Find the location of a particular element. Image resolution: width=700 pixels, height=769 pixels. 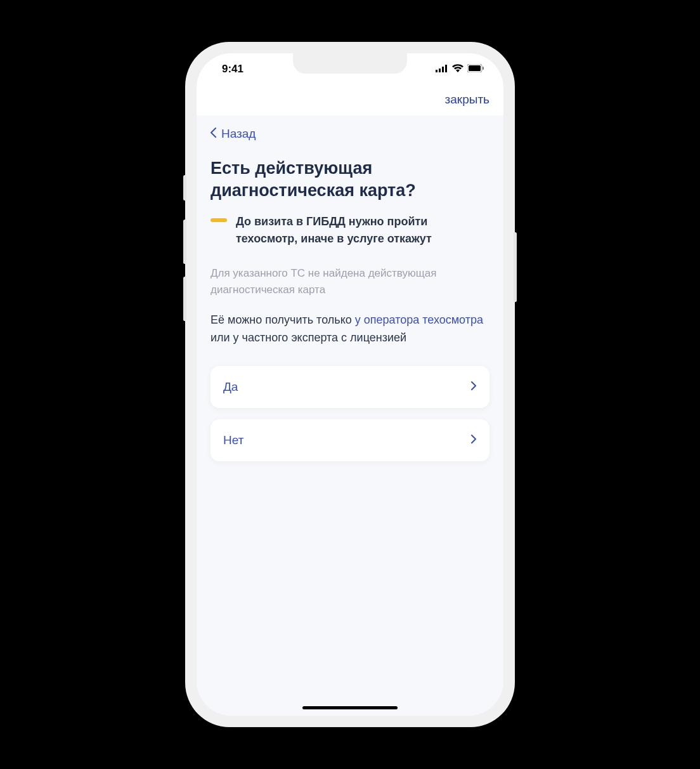

volume-down-button is located at coordinates (185, 299).